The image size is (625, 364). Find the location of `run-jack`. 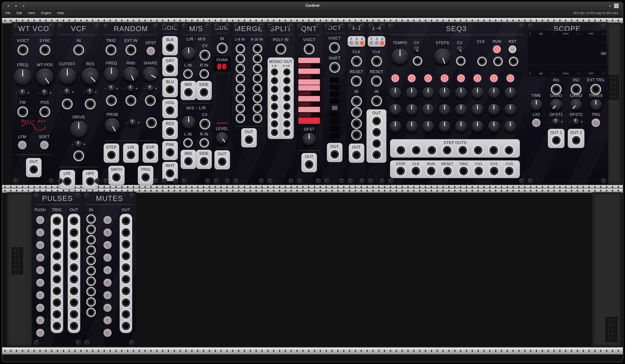

run-jack is located at coordinates (498, 61).